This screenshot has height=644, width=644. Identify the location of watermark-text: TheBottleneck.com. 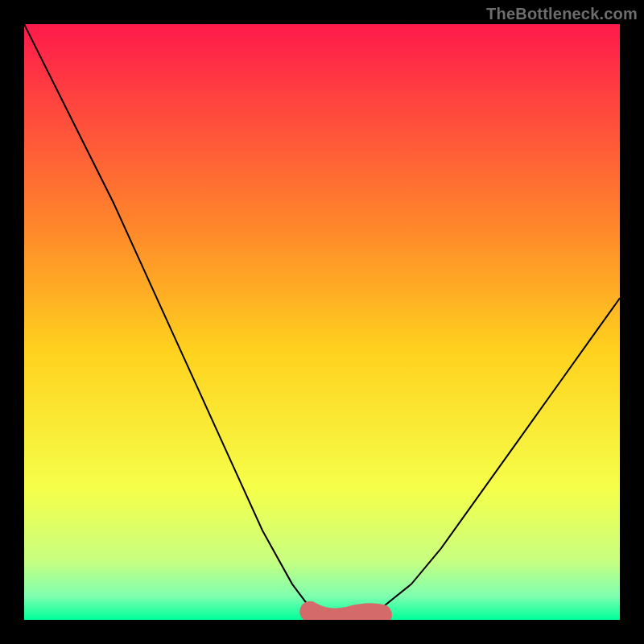
(562, 14).